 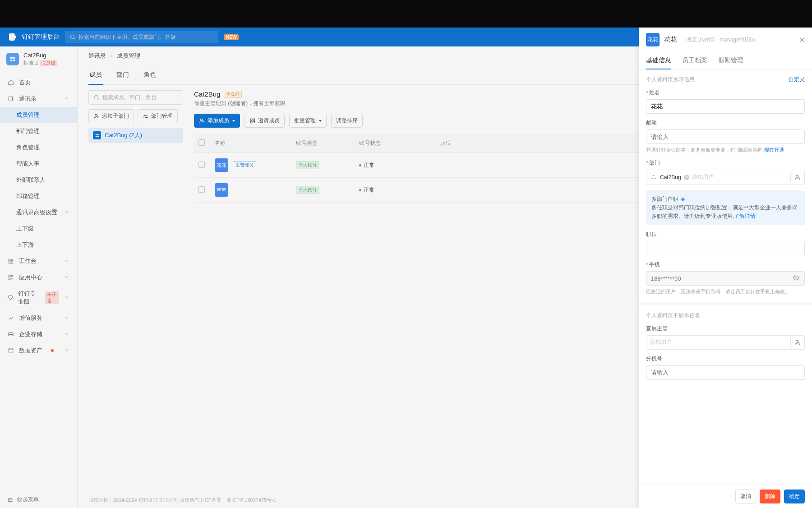 What do you see at coordinates (725, 150) in the screenshot?
I see `email-hint: 开通钉钉企业邮箱，商务形象更专业，钉+邮高效协同 现在开通` at bounding box center [725, 150].